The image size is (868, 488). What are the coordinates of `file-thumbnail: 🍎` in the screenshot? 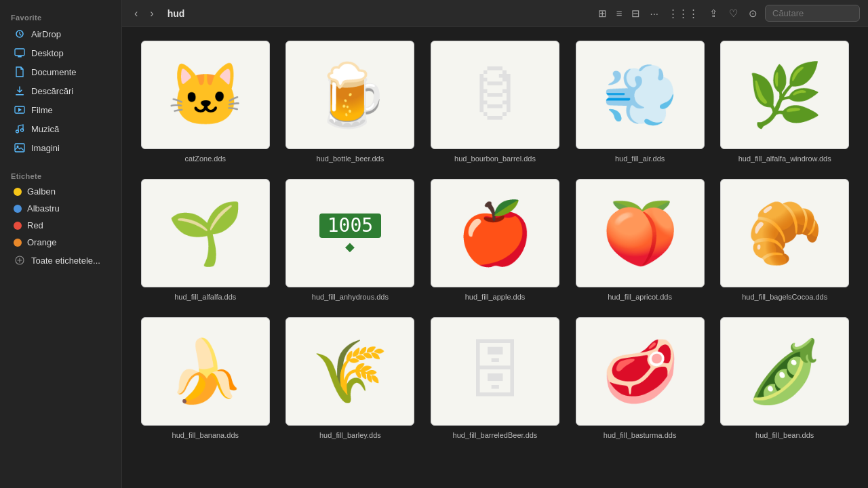 It's located at (495, 233).